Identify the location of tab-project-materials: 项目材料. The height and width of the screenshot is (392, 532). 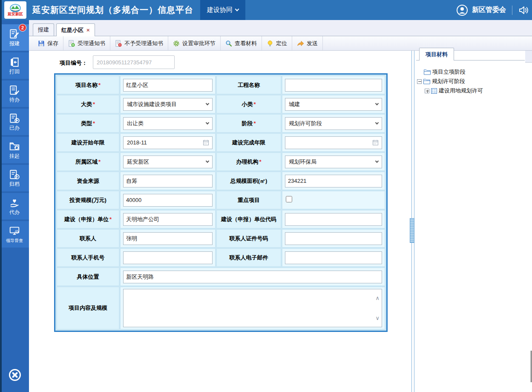
(437, 54).